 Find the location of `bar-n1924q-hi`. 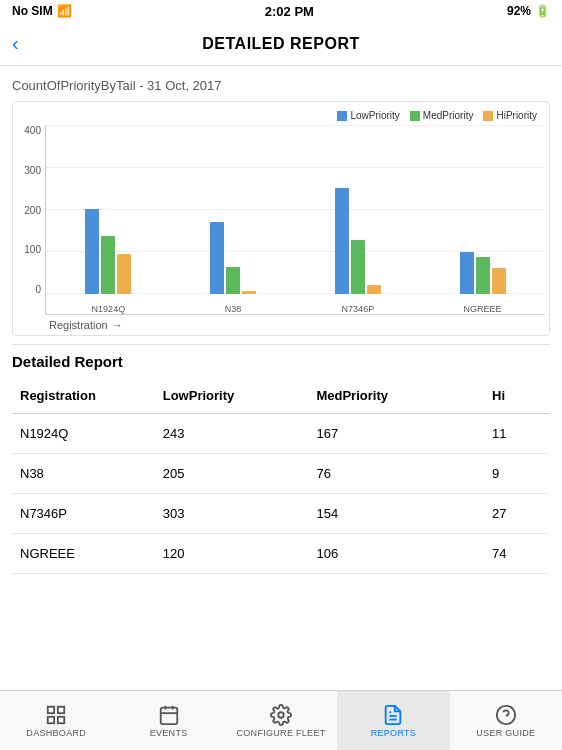

bar-n1924q-hi is located at coordinates (124, 274).